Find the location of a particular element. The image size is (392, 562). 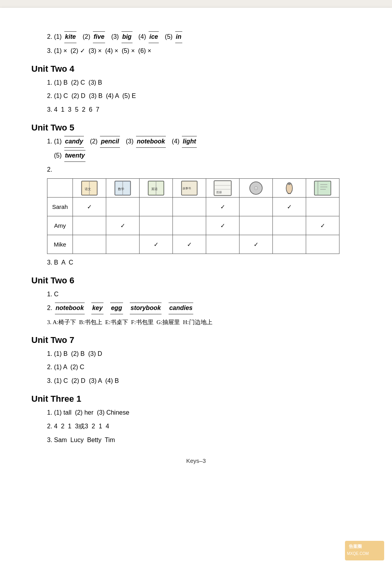

unit-two-5-line3: 3. B A C is located at coordinates (204, 263).